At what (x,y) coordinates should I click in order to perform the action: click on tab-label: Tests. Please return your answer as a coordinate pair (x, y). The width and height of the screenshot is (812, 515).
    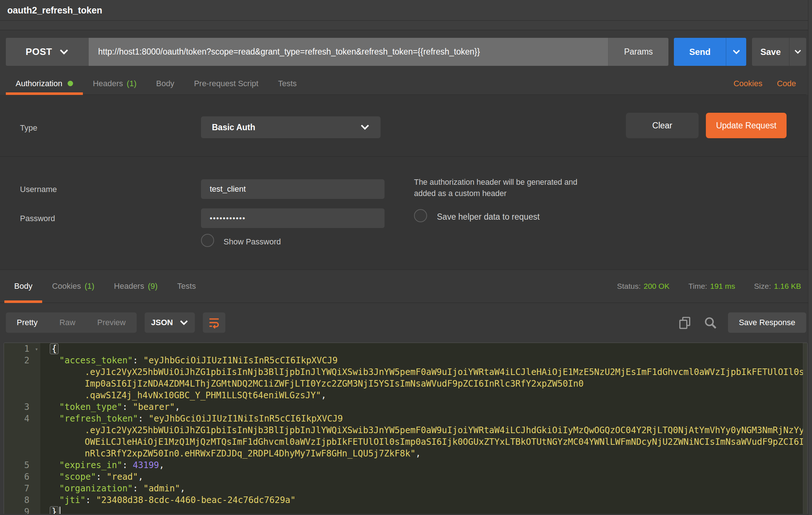
    Looking at the image, I should click on (287, 84).